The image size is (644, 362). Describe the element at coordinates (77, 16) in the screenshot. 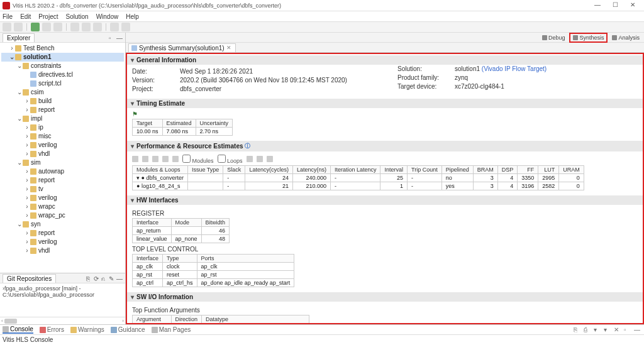

I see `menu-solution: Solution` at that location.